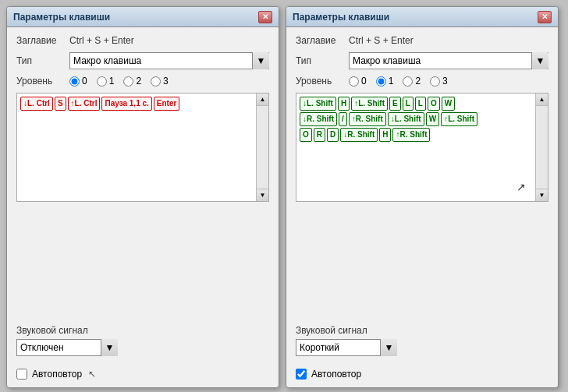  Describe the element at coordinates (320, 135) in the screenshot. I see `key-r: R` at that location.